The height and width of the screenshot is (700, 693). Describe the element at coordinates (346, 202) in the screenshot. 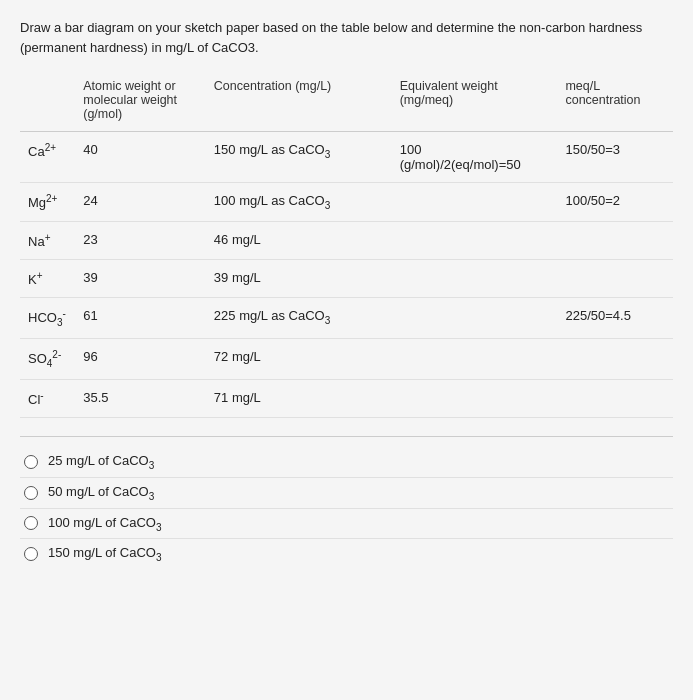

I see `table-row: Mg2+ 24 100 mg/L as CaCO3 100/50=2` at that location.